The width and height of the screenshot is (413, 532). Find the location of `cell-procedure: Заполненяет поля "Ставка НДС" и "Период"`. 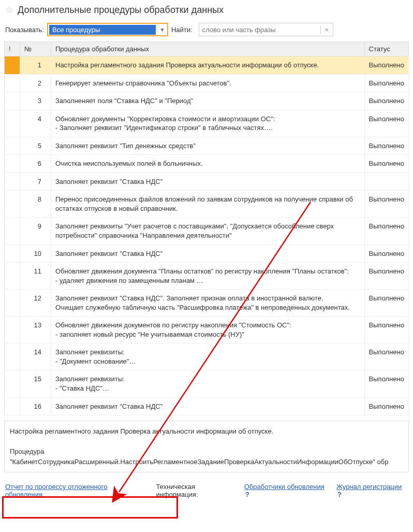

cell-procedure: Заполненяет поля "Ставка НДС" и "Период" is located at coordinates (208, 102).